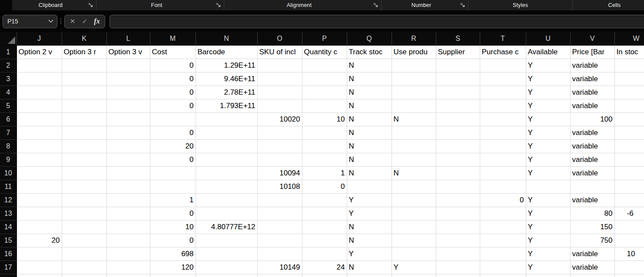 This screenshot has width=644, height=277. What do you see at coordinates (629, 254) in the screenshot?
I see `cell-W16: 10` at bounding box center [629, 254].